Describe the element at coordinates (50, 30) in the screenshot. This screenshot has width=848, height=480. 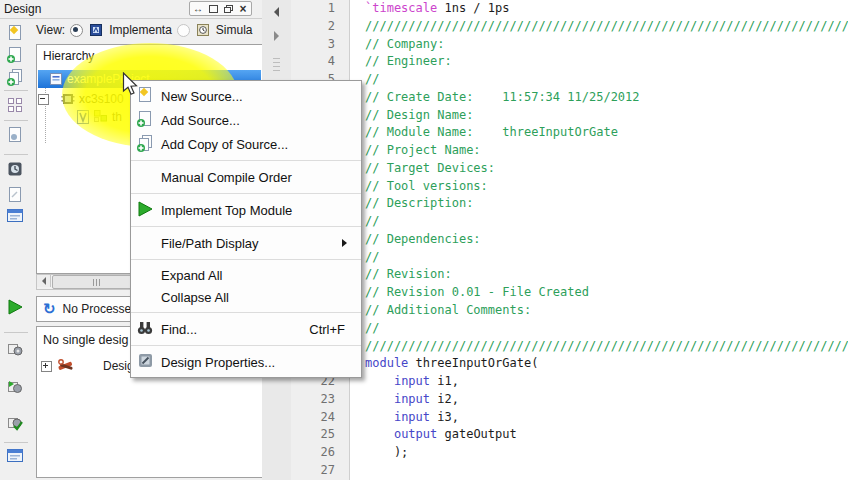
I see `view-label: View:` at that location.